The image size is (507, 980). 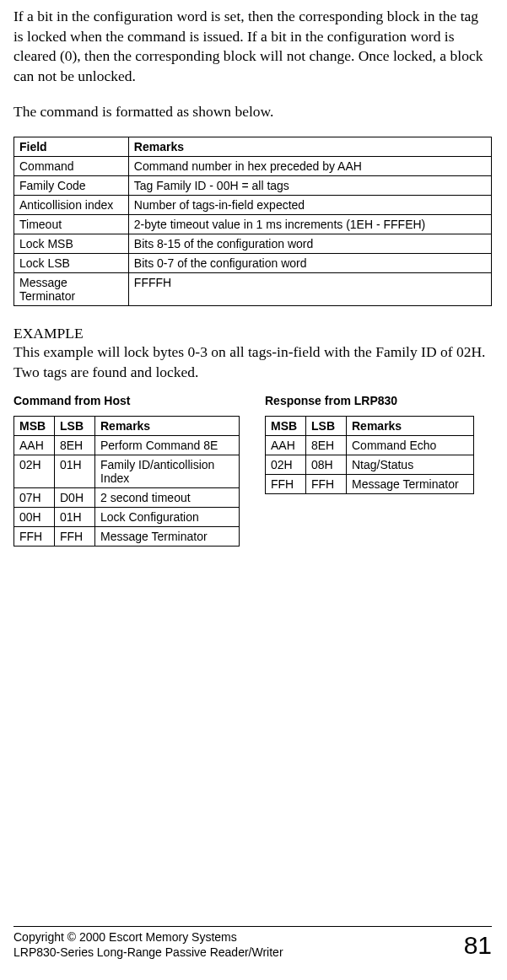 I want to click on response-heading: Response from LRP830, so click(x=369, y=401).